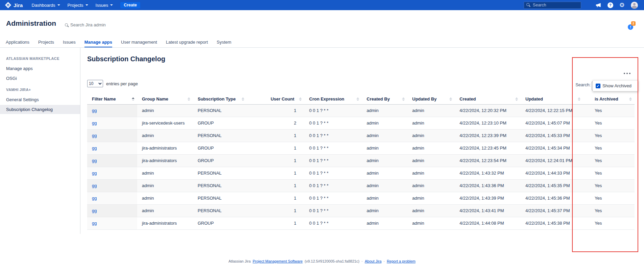 This screenshot has width=644, height=269. I want to click on tab-user-management: User management, so click(139, 43).